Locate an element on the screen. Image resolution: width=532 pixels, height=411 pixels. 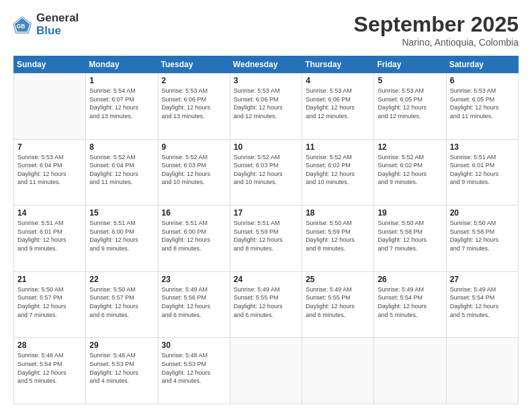
table-row: 19Sunrise: 5:50 AMSunset: 5:58 PMDayligh… is located at coordinates (410, 239).